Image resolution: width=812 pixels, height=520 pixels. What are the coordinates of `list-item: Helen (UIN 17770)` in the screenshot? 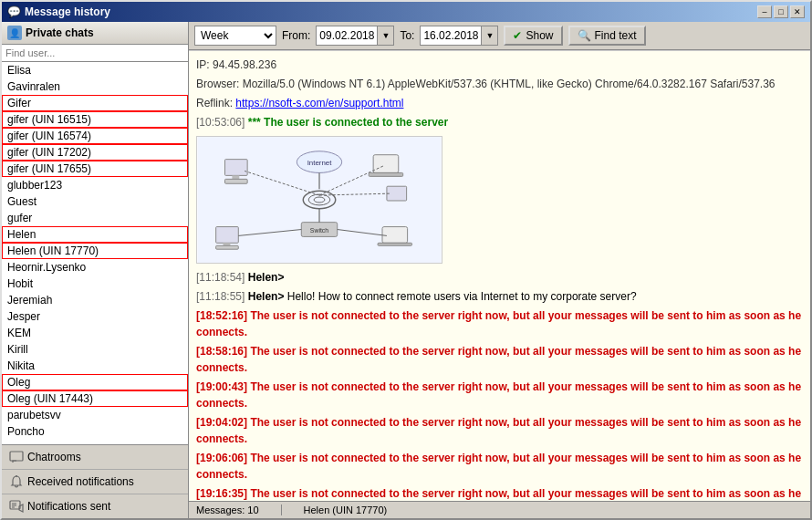 It's located at (95, 251).